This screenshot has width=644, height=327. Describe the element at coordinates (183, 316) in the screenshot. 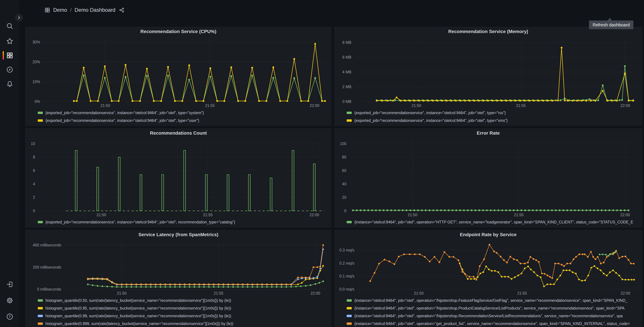

I see `legend-item: histogram_quantile(0.99, sum(rate(latenc…` at that location.